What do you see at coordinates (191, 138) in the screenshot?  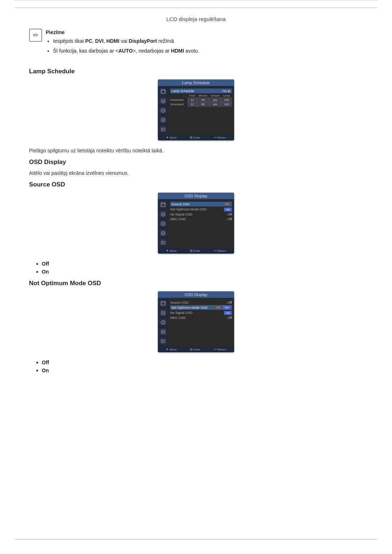 I see `enter-icon: ⊞` at bounding box center [191, 138].